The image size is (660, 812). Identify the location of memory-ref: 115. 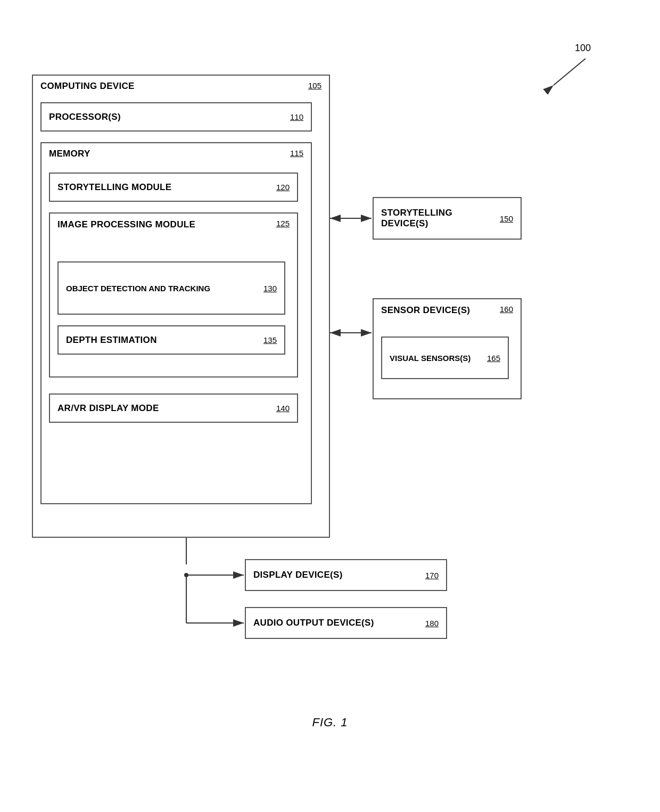
(297, 153).